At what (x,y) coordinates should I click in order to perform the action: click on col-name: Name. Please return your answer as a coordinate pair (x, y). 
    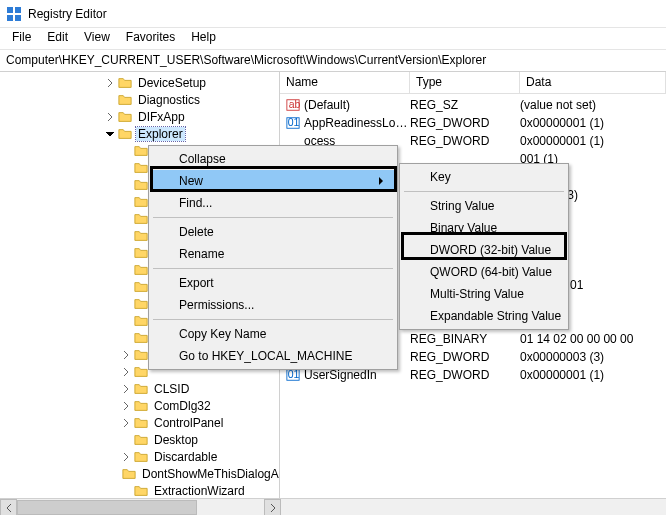
    Looking at the image, I should click on (345, 82).